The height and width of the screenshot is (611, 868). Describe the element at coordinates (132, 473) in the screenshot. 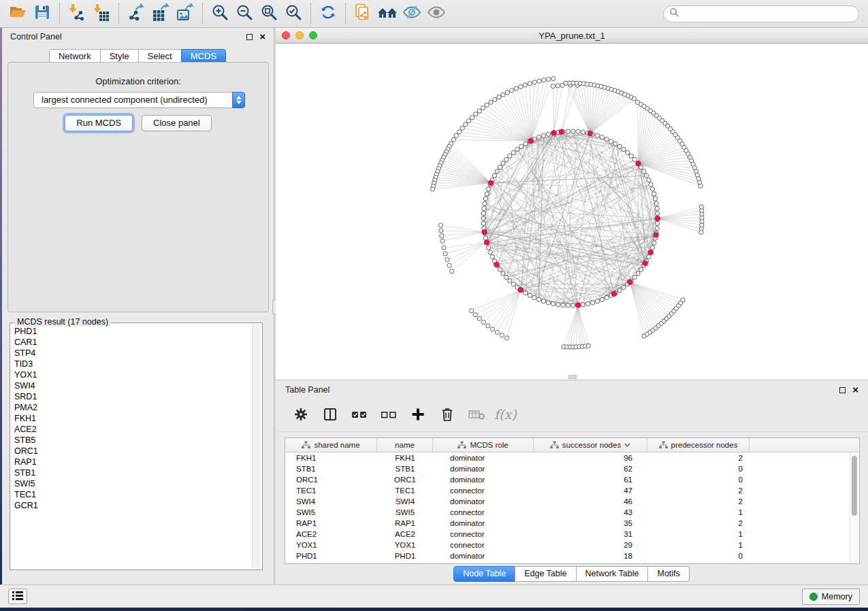

I see `mcds-result-item: STB1` at that location.